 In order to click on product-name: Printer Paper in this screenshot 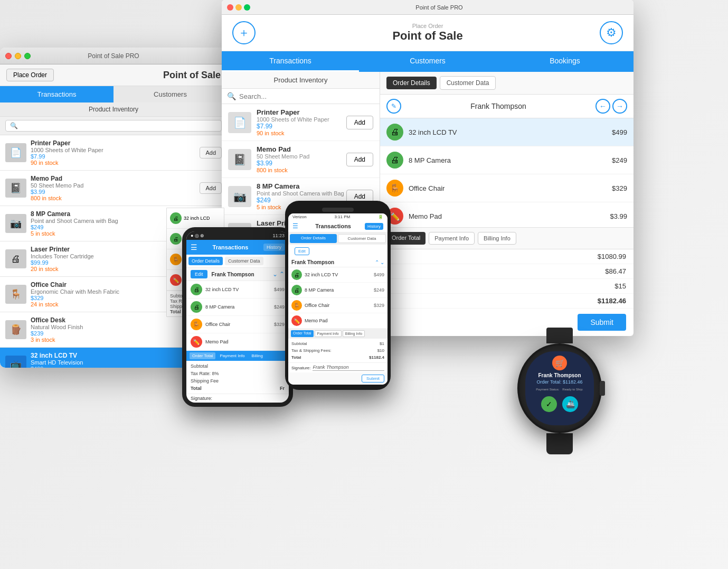, I will do `click(301, 112)`.